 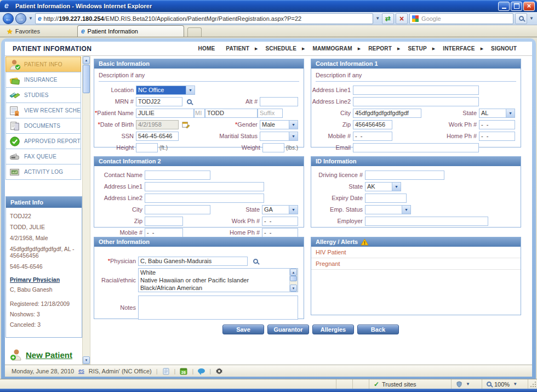 What do you see at coordinates (504, 48) in the screenshot?
I see `nav-signout: SIGNOUT` at bounding box center [504, 48].